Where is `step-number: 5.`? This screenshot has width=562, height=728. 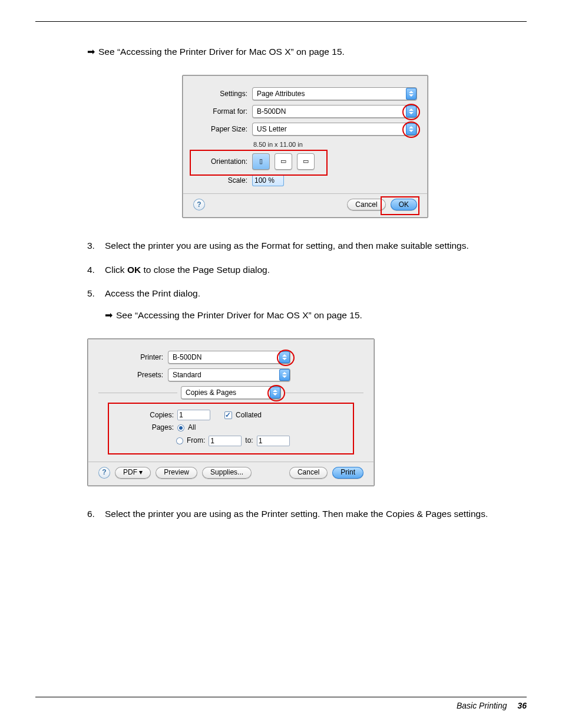 step-number: 5. is located at coordinates (91, 294).